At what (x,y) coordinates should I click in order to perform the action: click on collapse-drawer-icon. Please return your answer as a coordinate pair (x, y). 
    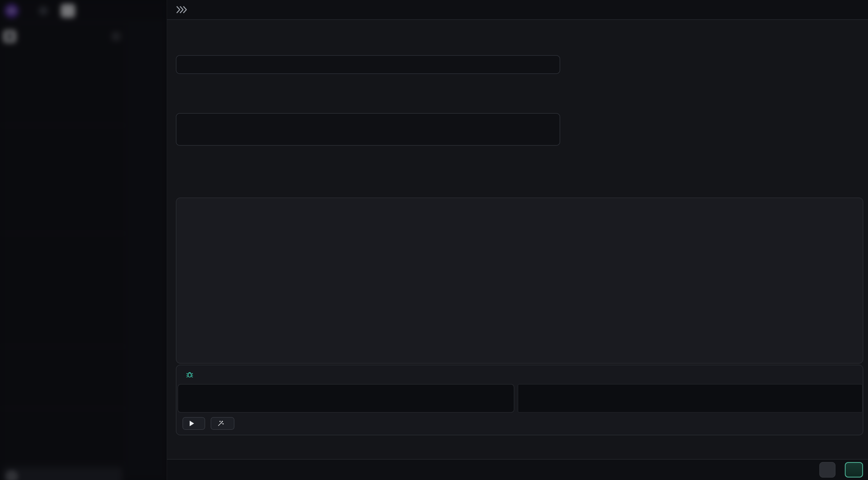
    Looking at the image, I should click on (182, 9).